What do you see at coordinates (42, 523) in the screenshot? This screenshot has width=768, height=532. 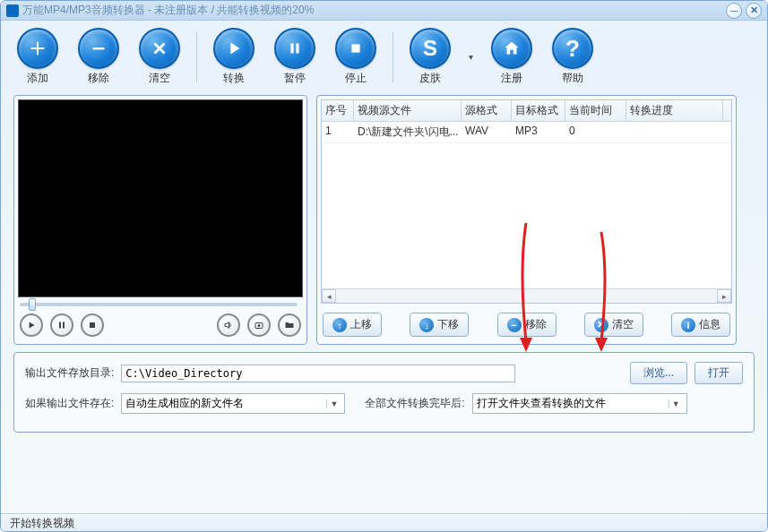 I see `status-text: 开始转换视频` at bounding box center [42, 523].